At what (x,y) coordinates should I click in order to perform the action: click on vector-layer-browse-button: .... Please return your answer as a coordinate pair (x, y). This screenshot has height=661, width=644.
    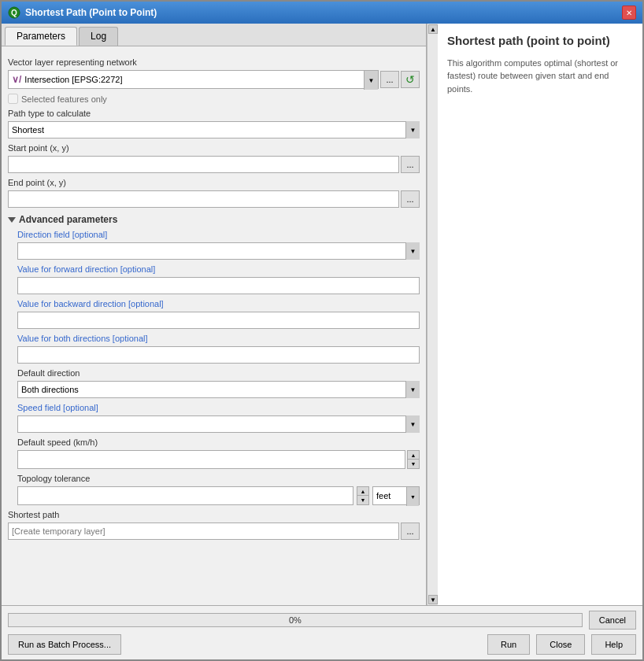
    Looking at the image, I should click on (390, 79).